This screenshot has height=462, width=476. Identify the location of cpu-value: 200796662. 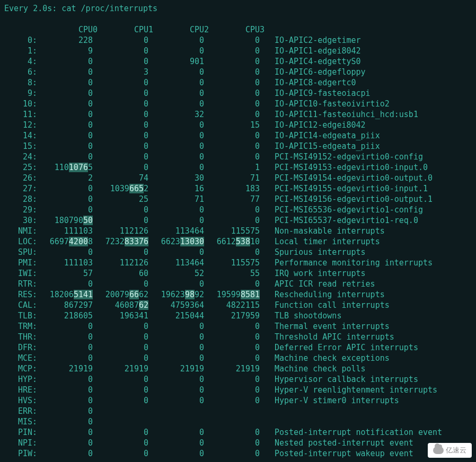
(121, 295).